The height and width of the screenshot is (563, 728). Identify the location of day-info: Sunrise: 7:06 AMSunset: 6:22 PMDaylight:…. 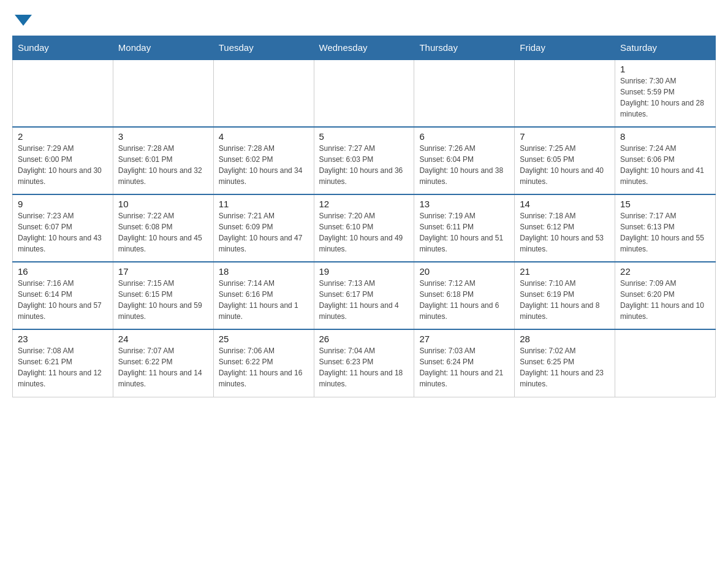
(264, 367).